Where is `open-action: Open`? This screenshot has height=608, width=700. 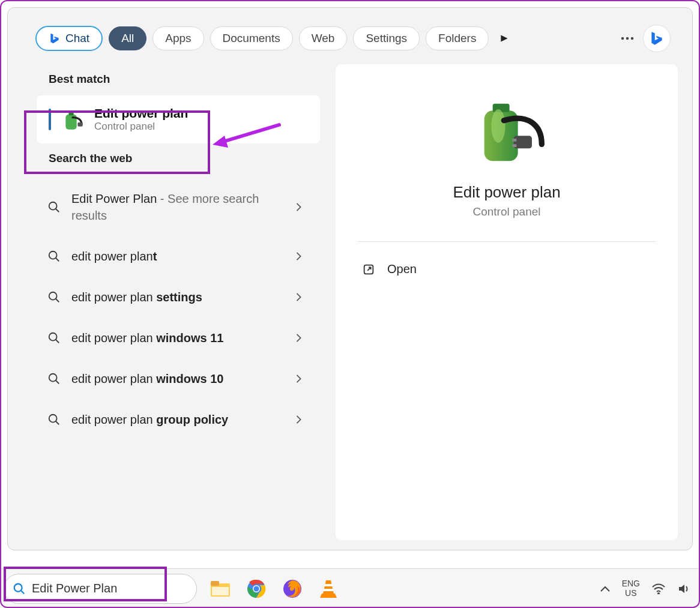
open-action: Open is located at coordinates (507, 269).